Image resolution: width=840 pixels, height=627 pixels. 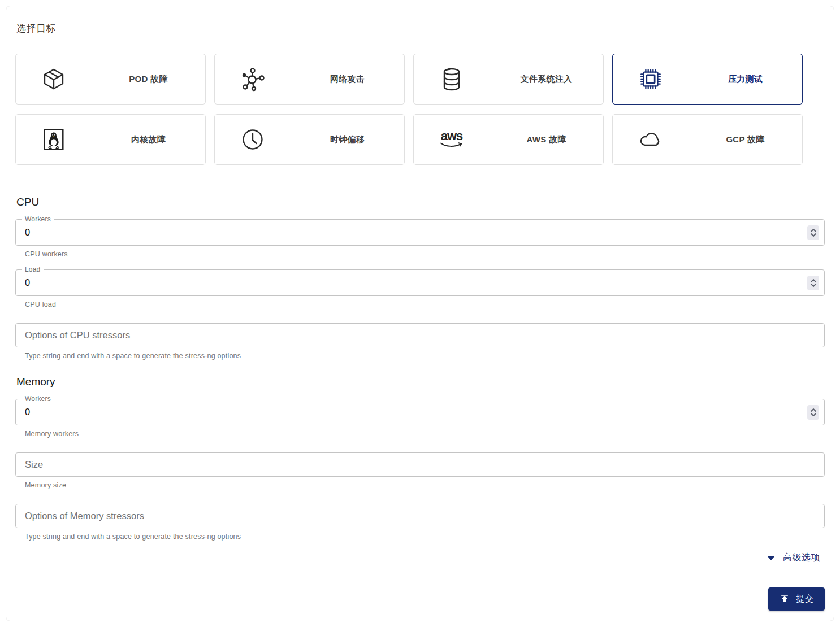 What do you see at coordinates (420, 599) in the screenshot?
I see `submit-row: 提交` at bounding box center [420, 599].